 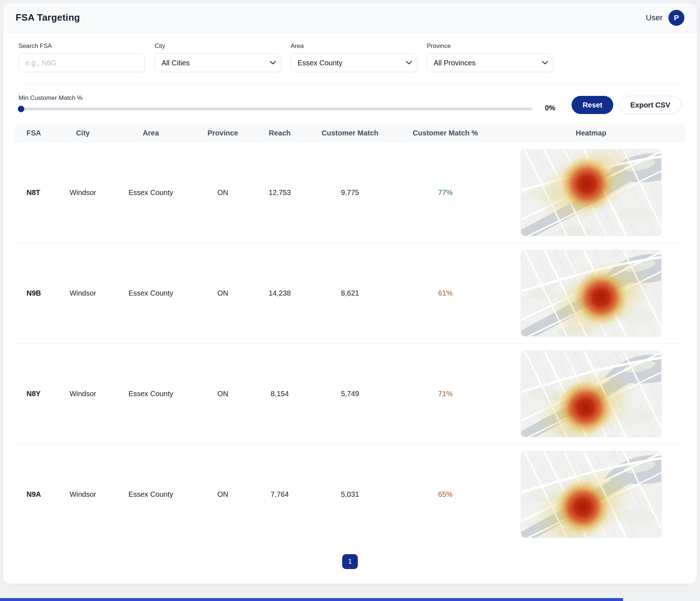 What do you see at coordinates (350, 293) in the screenshot?
I see `cell-customer-match: 8,621` at bounding box center [350, 293].